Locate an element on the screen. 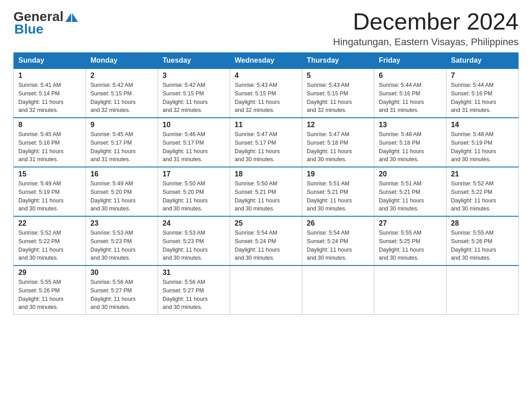 The width and height of the screenshot is (532, 411). calendar-cell: 3 Sunrise: 5:42 AM Sunset: 5:15 PM Dayli… is located at coordinates (194, 93).